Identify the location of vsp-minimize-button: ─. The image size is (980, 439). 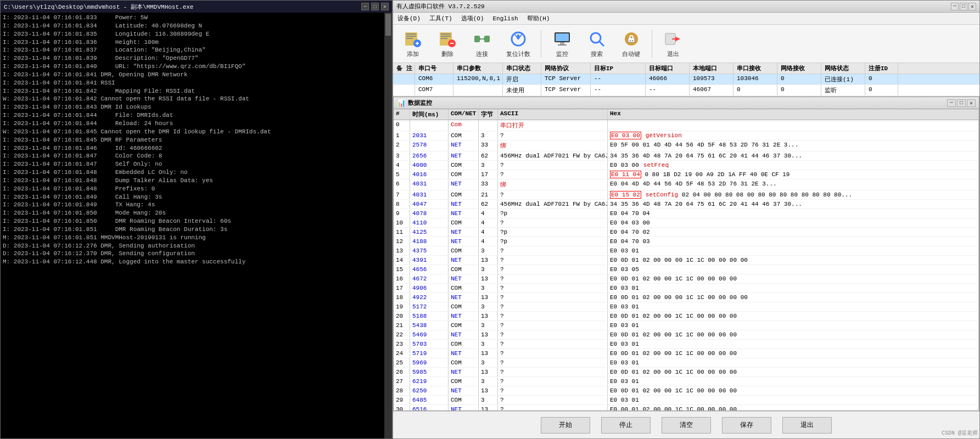
(955, 7).